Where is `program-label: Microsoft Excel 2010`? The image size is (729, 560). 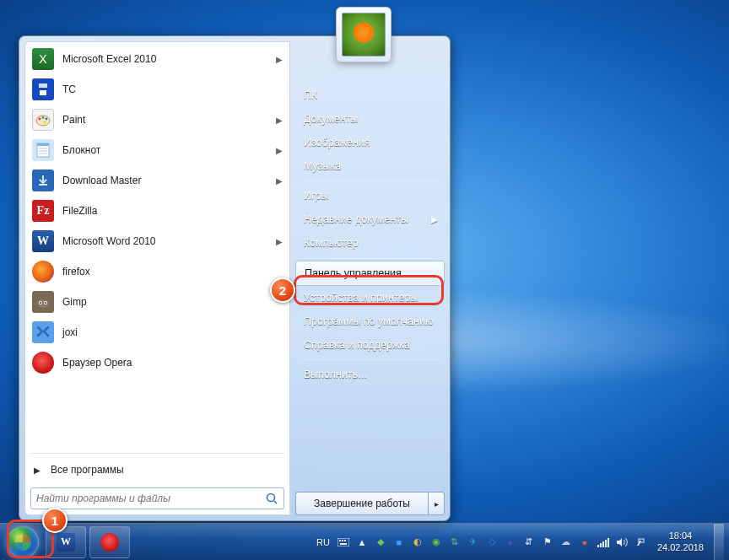
program-label: Microsoft Excel 2010 is located at coordinates (110, 59).